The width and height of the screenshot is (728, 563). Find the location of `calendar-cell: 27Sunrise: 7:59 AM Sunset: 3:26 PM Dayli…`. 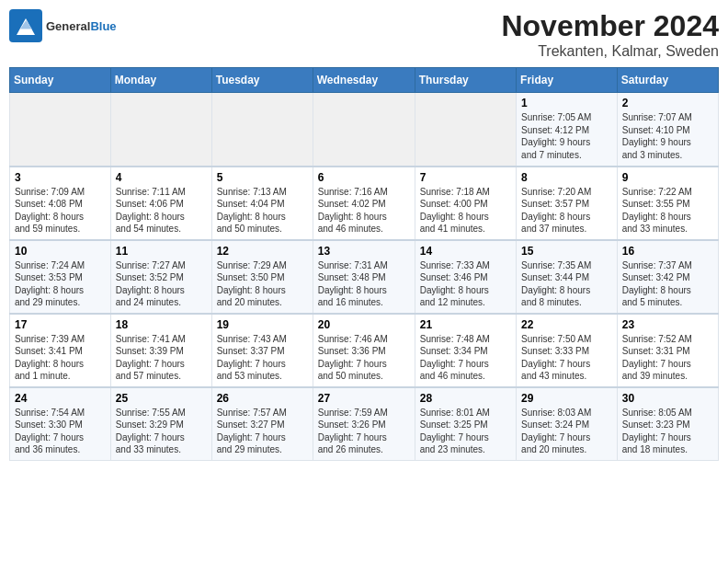

calendar-cell: 27Sunrise: 7:59 AM Sunset: 3:26 PM Dayli… is located at coordinates (364, 424).